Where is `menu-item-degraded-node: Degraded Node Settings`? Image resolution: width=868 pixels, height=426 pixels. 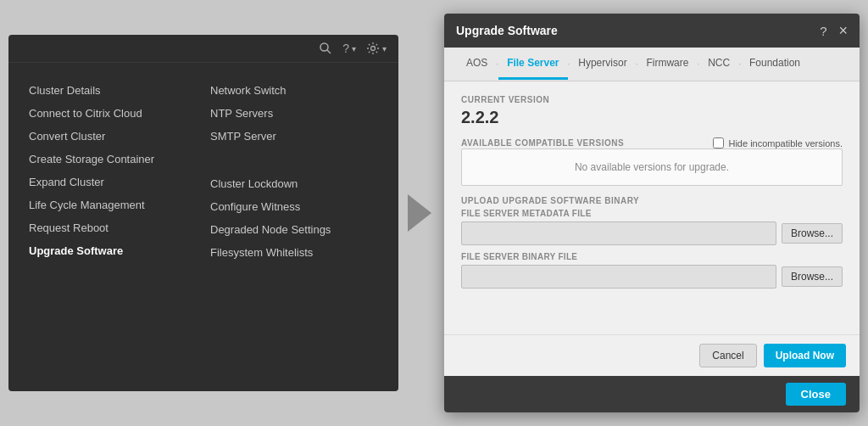
menu-item-degraded-node: Degraded Node Settings is located at coordinates (294, 229).